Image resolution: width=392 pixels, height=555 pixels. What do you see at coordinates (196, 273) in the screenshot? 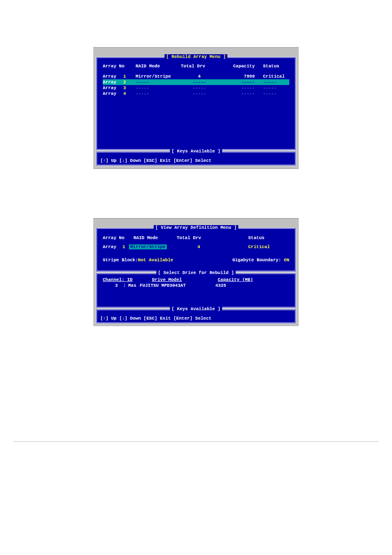
I see `drive-panel-title: [ Select Drive for Rebuild ]` at bounding box center [196, 273].